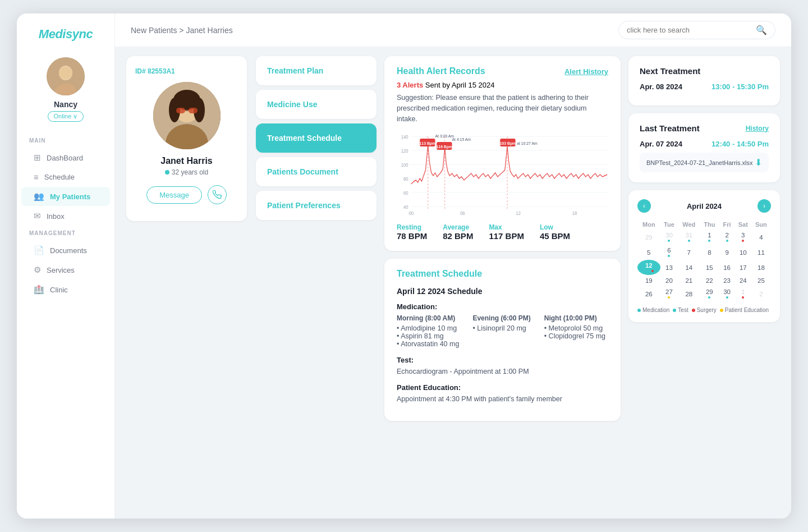 The image size is (808, 532). What do you see at coordinates (709, 253) in the screenshot?
I see `calendar-day: 8` at bounding box center [709, 253].